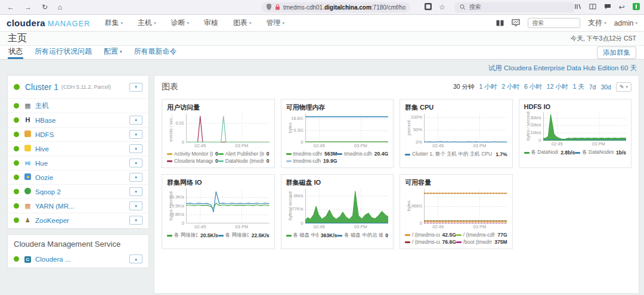 The image size is (644, 295). Describe the element at coordinates (278, 7) in the screenshot. I see `insecure-lock-icon` at that location.